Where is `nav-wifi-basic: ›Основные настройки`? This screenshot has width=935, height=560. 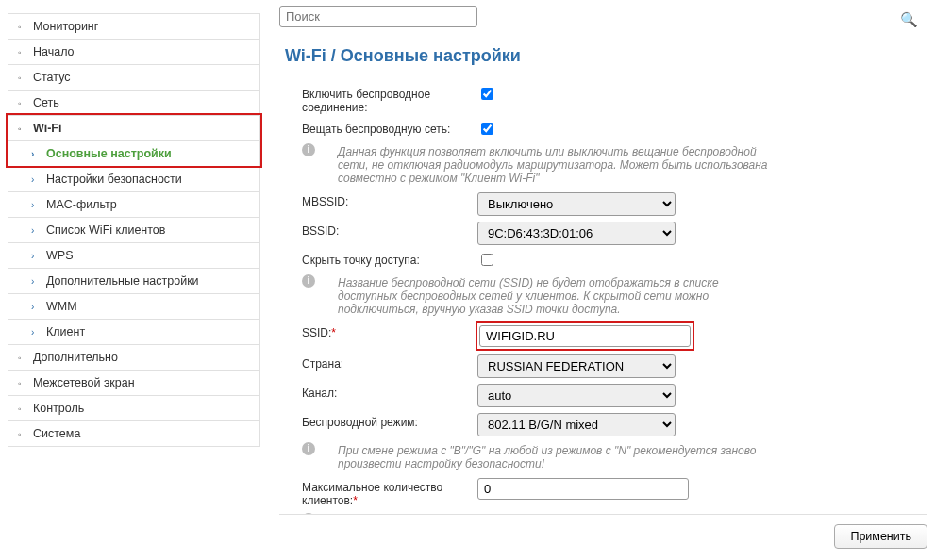
nav-wifi-basic: ›Основные настройки is located at coordinates (134, 153).